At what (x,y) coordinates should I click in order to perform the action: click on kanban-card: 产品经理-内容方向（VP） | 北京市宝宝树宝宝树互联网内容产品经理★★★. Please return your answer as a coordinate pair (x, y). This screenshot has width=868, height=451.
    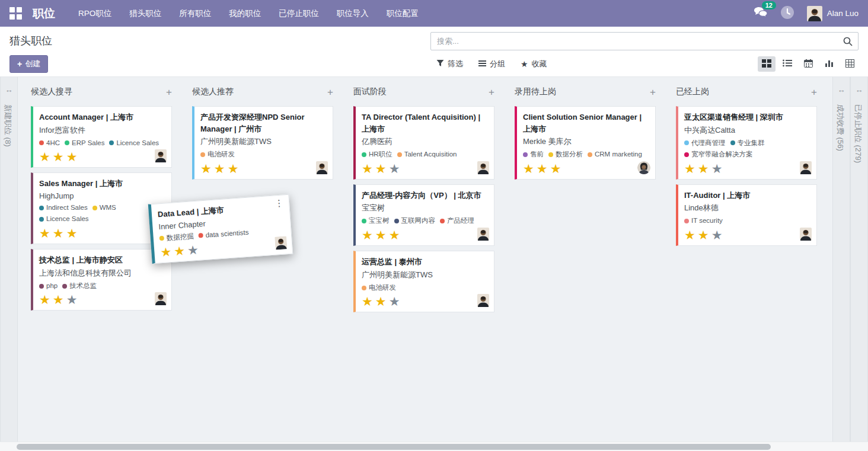
    Looking at the image, I should click on (424, 215).